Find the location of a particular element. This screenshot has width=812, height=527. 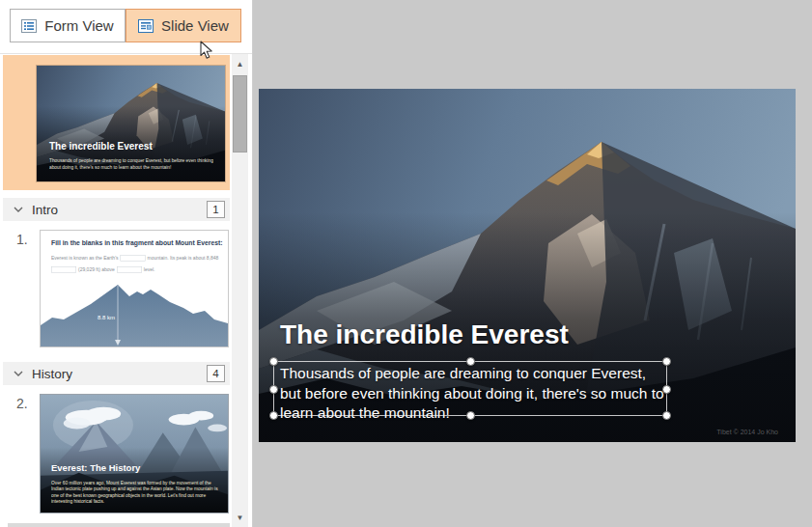

slide-title-text: The incredible Everest is located at coordinates (425, 335).